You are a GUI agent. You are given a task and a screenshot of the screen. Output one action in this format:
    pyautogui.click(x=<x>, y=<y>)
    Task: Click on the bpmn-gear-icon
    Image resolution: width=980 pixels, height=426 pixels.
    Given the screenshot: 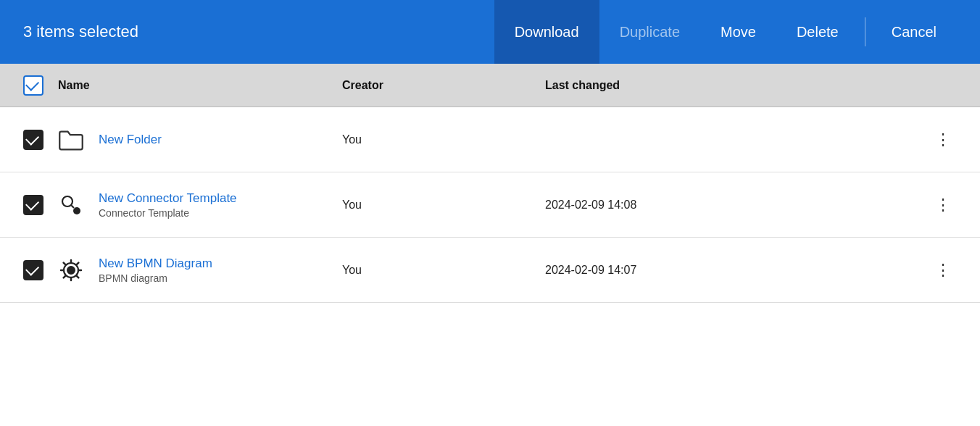 What is the action you would take?
    pyautogui.click(x=71, y=270)
    